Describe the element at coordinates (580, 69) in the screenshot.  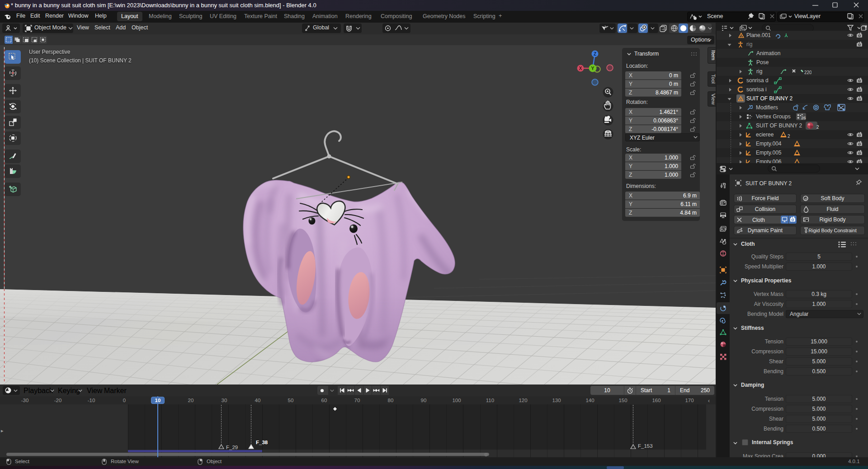
I see `svg-text: X` at that location.